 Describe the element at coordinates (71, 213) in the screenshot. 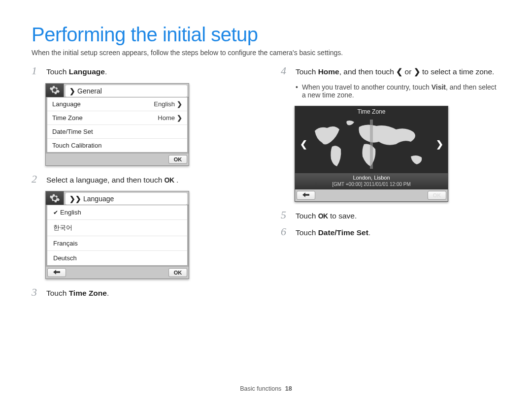

I see `lang-item-label: English` at that location.